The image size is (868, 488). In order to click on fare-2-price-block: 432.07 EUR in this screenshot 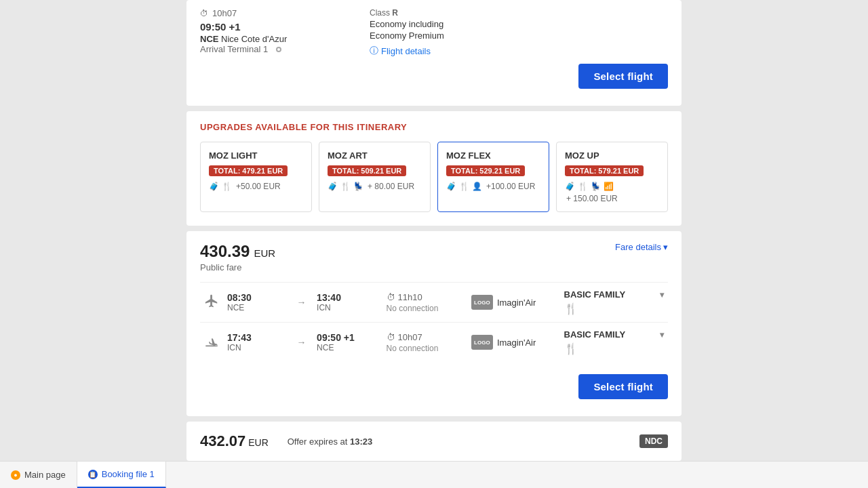, I will do `click(235, 441)`.